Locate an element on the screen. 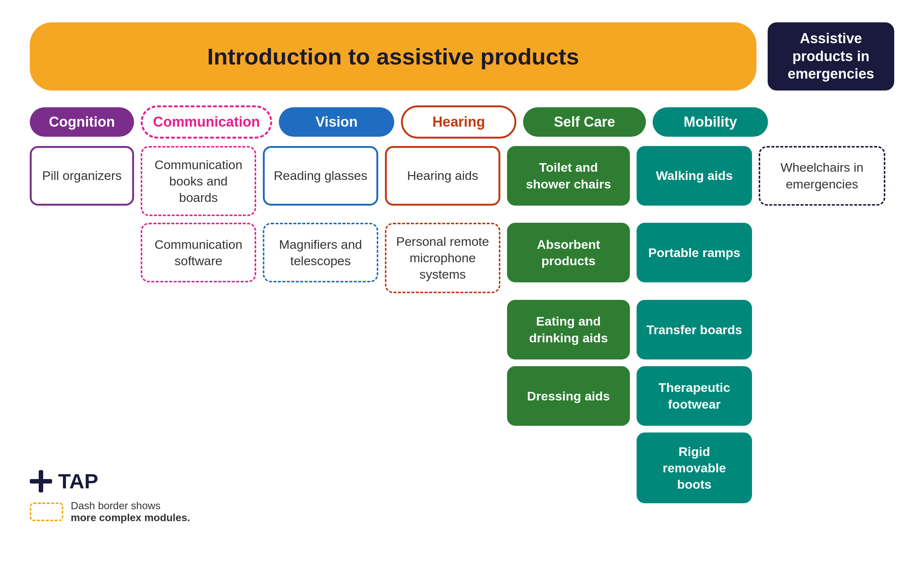  badge-mobility: Mobility is located at coordinates (710, 122).